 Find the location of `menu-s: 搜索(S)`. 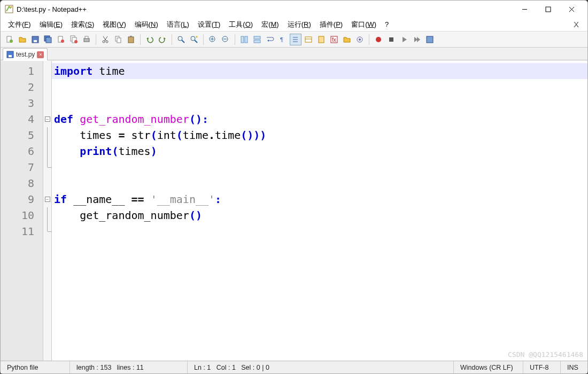

menu-s: 搜索(S) is located at coordinates (82, 25).